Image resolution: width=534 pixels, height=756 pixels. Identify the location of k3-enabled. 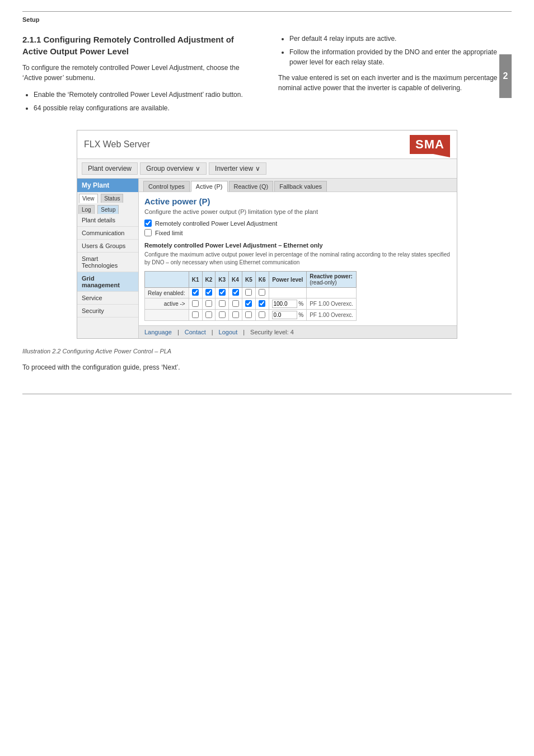
(222, 293).